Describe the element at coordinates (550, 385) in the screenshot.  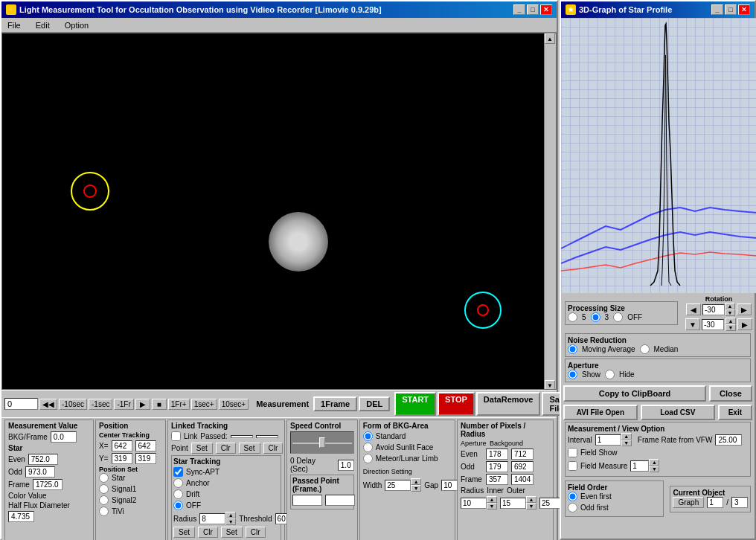
I see `scroll-down-btn: ▼` at that location.